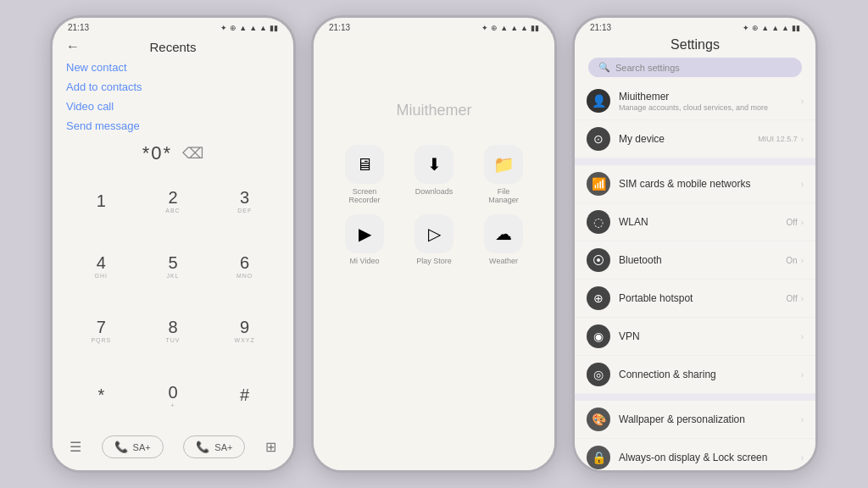 The height and width of the screenshot is (488, 868). What do you see at coordinates (504, 234) in the screenshot?
I see `weather-icon: ☁` at bounding box center [504, 234].